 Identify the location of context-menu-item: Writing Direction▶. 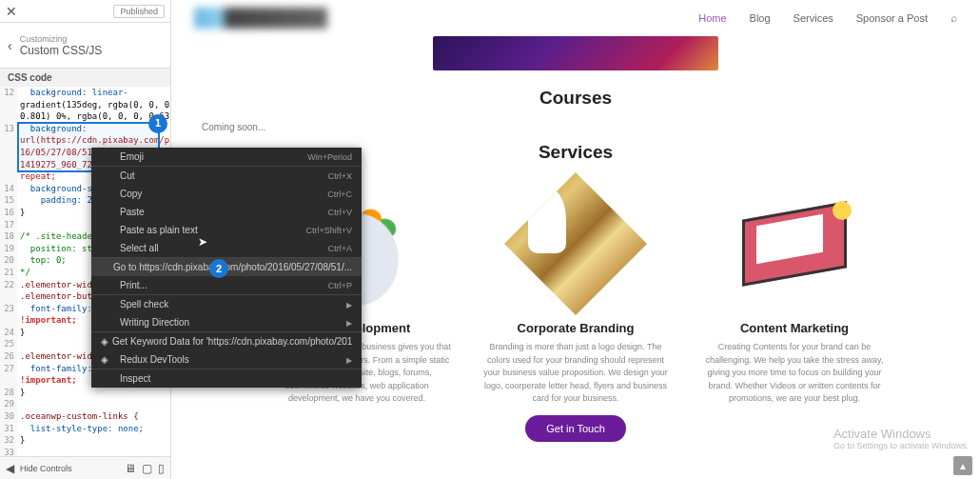
(226, 322).